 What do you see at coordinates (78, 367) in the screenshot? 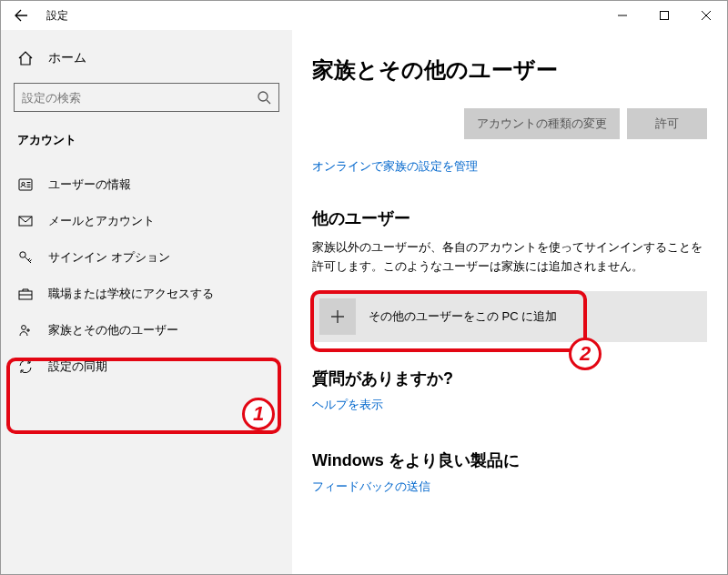
I see `sidebar-item-label: 設定の同期` at bounding box center [78, 367].